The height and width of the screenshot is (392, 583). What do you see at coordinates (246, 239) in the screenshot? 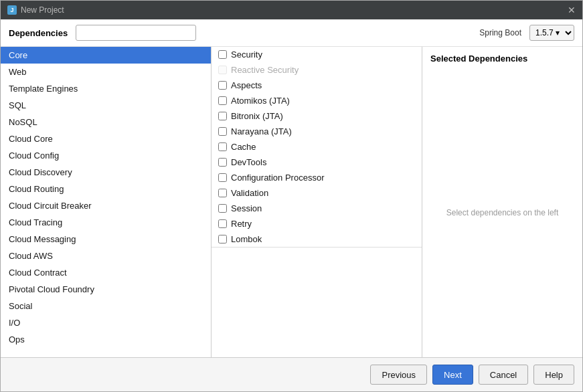
I see `dep-label-lombok: Lombok` at bounding box center [246, 239].